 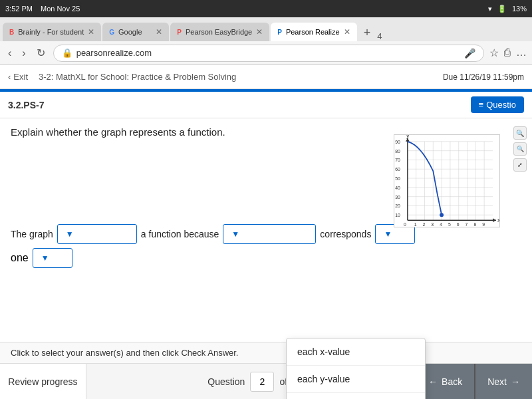 I want to click on answer-one-label: one, so click(x=20, y=258).